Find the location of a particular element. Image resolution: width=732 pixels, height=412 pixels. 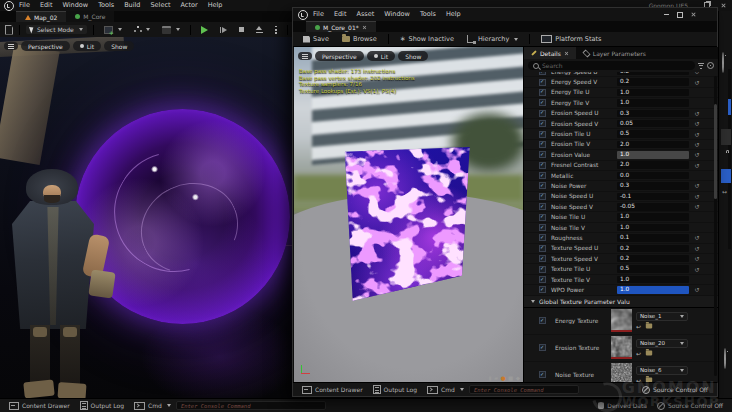

parameter-value-field: 2.0 is located at coordinates (653, 145).